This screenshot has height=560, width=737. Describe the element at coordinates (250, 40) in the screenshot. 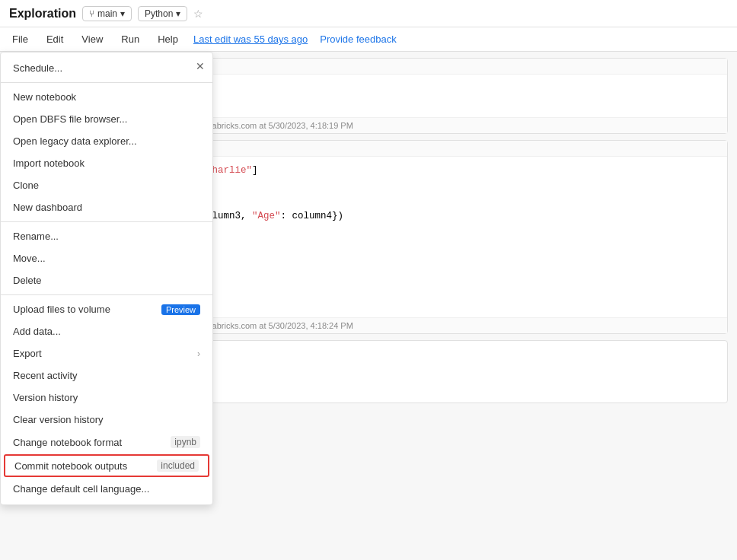

I see `last-edit-link: Last edit was 55 days ago` at that location.